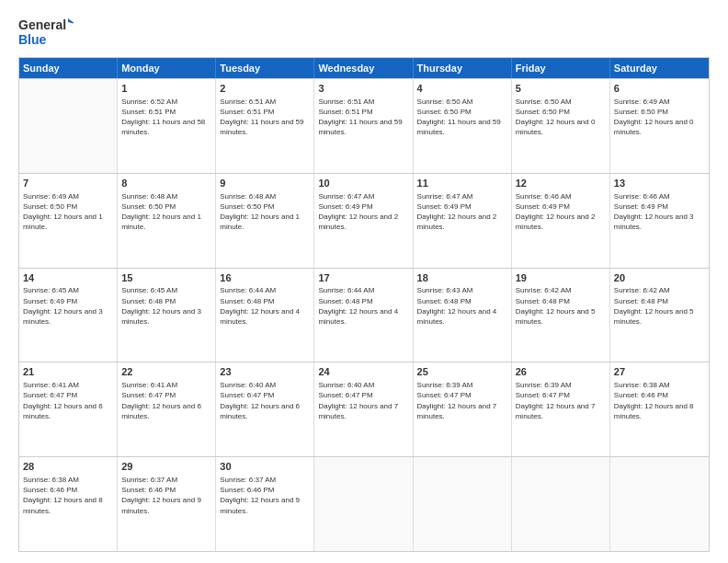  Describe the element at coordinates (660, 126) in the screenshot. I see `cal-cell: 6Sunrise: 6:49 AMSunset: 6:50 PMDaylight…` at that location.